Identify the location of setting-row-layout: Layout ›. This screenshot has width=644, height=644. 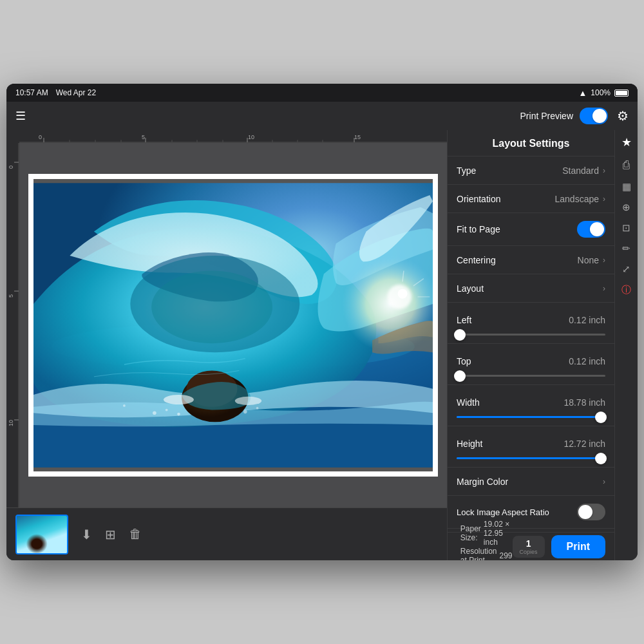
(531, 289).